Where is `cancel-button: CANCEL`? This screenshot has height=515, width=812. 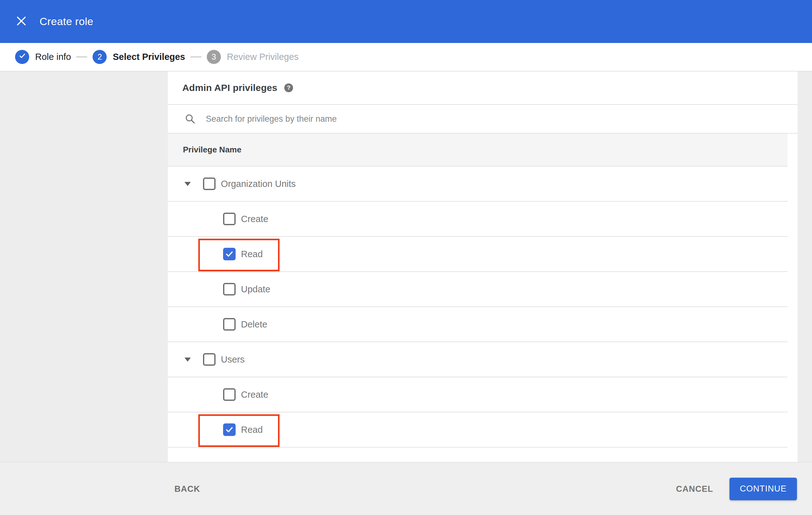 cancel-button: CANCEL is located at coordinates (695, 489).